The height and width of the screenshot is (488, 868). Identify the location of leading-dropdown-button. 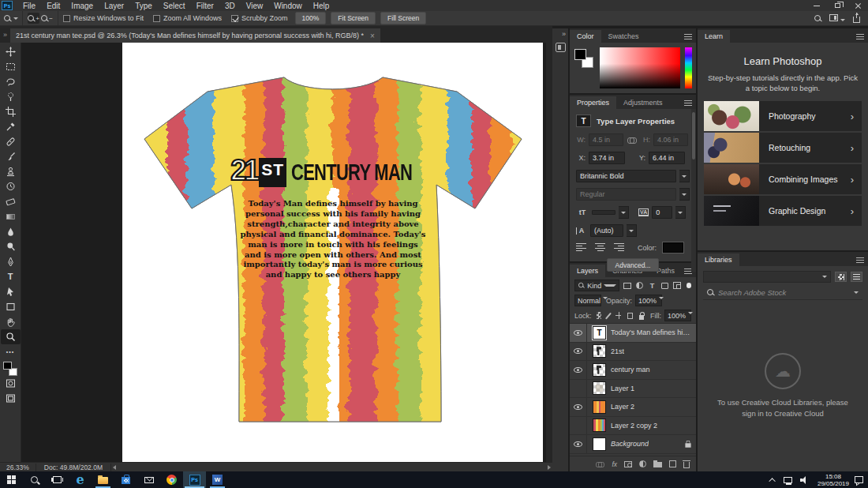
(631, 231).